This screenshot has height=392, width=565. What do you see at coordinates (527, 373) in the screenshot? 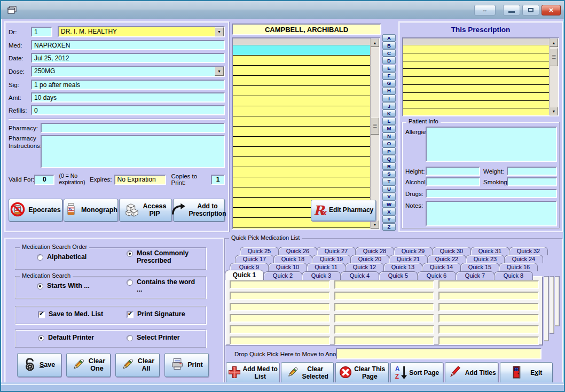
I see `exit-button: Exit` at bounding box center [527, 373].